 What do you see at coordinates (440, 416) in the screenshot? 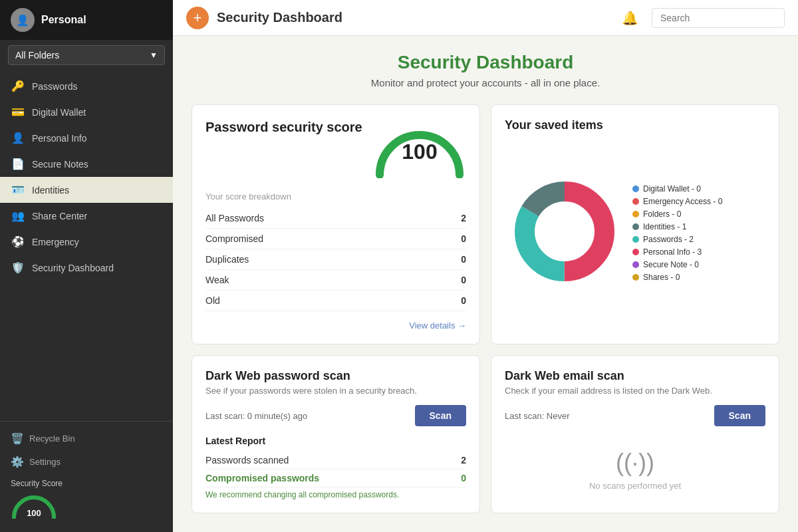
I see `dw-password-scan-button: Scan` at bounding box center [440, 416].